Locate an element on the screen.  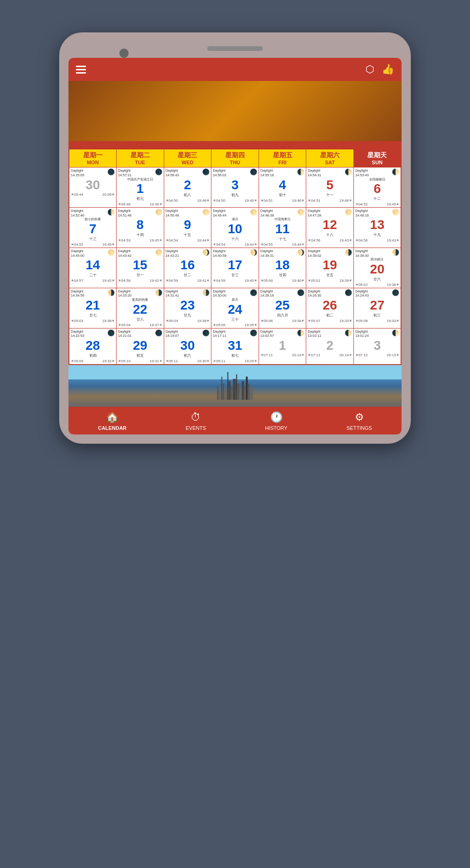
phone-speaker is located at coordinates (235, 49).